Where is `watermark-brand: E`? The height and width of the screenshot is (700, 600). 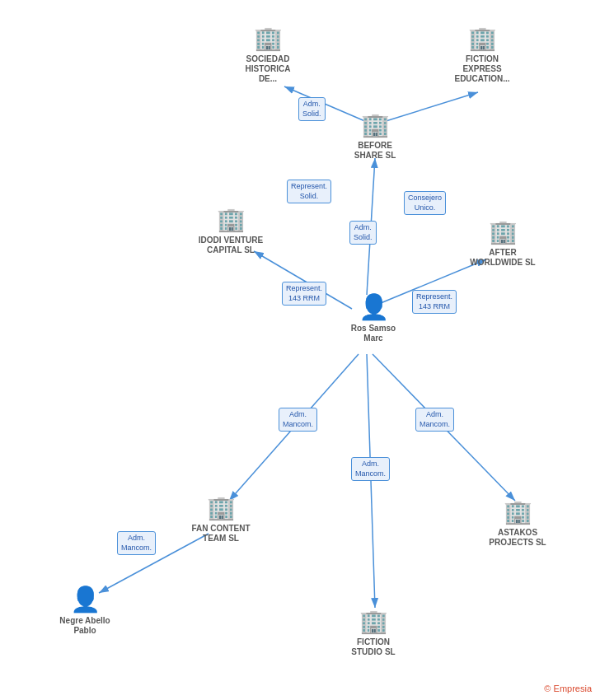 watermark-brand: E is located at coordinates (557, 688).